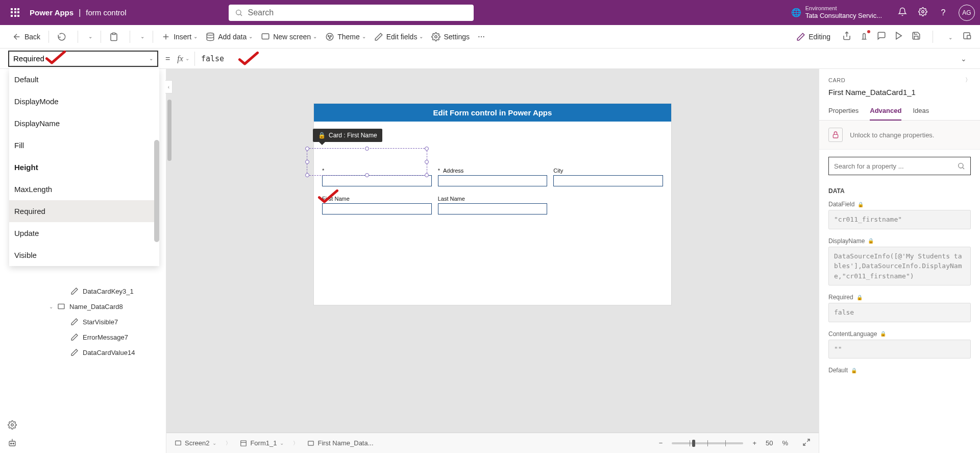 The height and width of the screenshot is (453, 980). I want to click on property-value: false, so click(899, 313).